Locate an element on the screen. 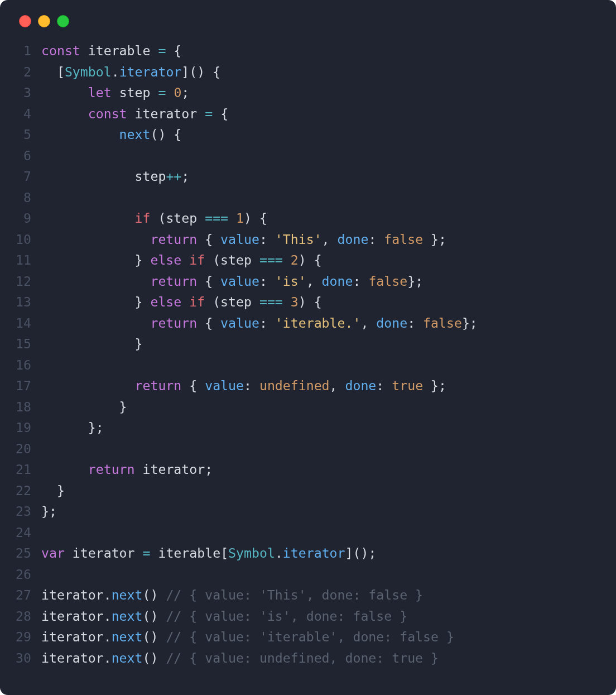 This screenshot has height=695, width=616. code-line: 14 return { value: 'iterable.', done: fa… is located at coordinates (308, 323).